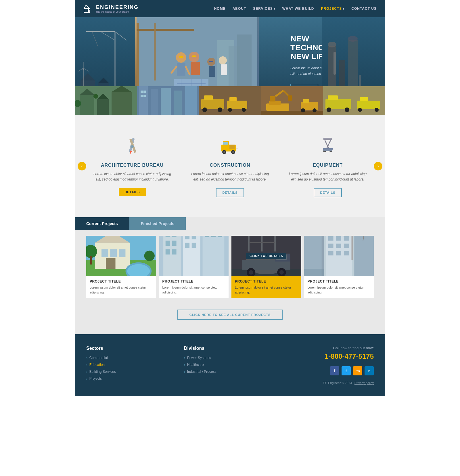 The image size is (460, 476). Describe the element at coordinates (230, 365) in the screenshot. I see `division-healthcare: Healthcare` at that location.